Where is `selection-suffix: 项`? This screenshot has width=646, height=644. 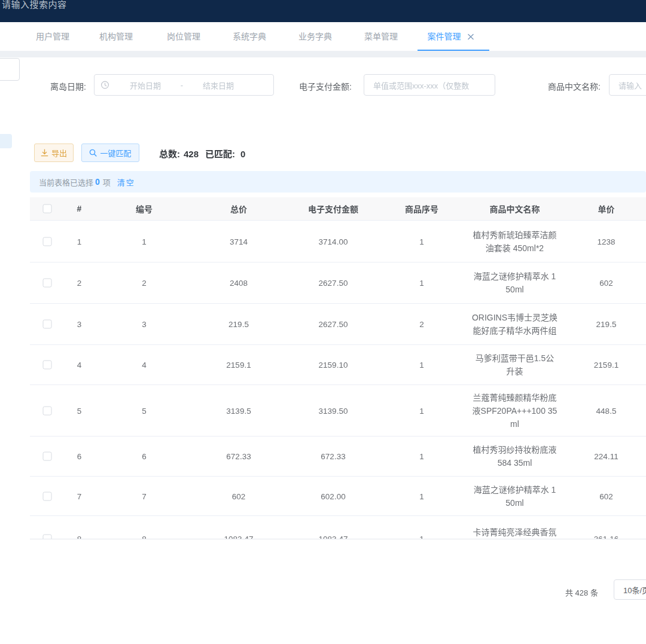
selection-suffix: 项 is located at coordinates (106, 182).